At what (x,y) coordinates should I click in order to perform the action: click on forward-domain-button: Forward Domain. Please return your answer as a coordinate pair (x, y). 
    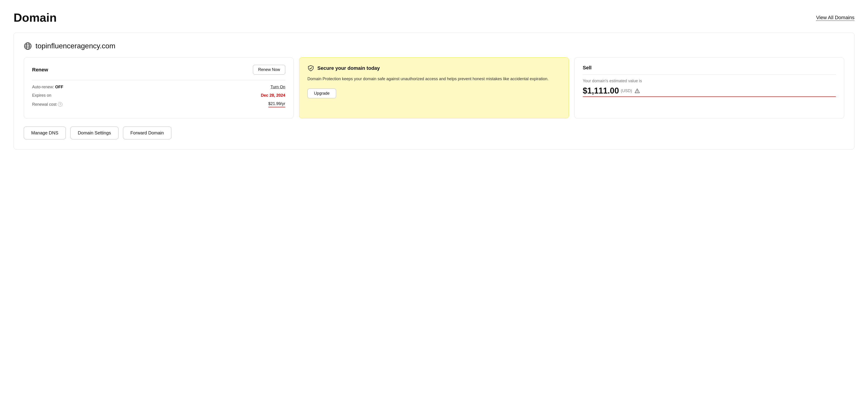
    Looking at the image, I should click on (147, 133).